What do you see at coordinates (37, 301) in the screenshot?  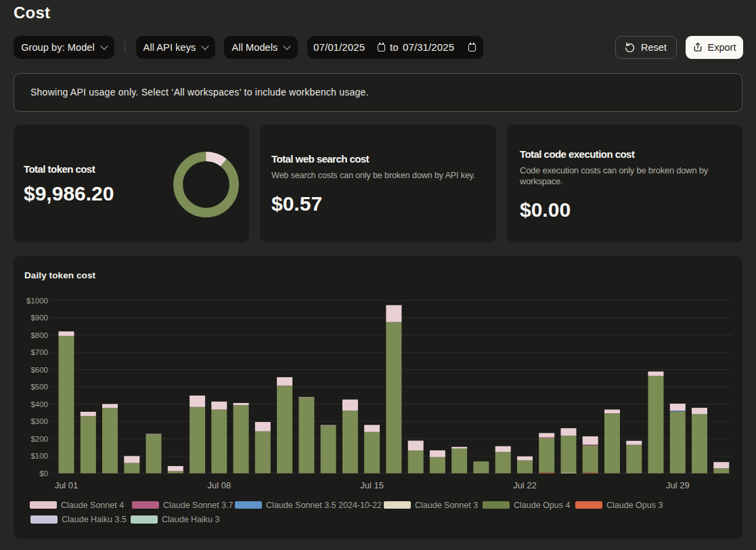 I see `svg-text: $1000` at bounding box center [37, 301].